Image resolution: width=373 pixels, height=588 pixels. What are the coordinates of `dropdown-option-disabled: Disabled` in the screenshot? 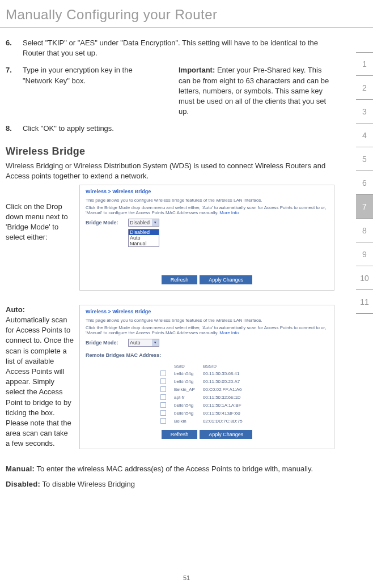 It's located at (144, 232).